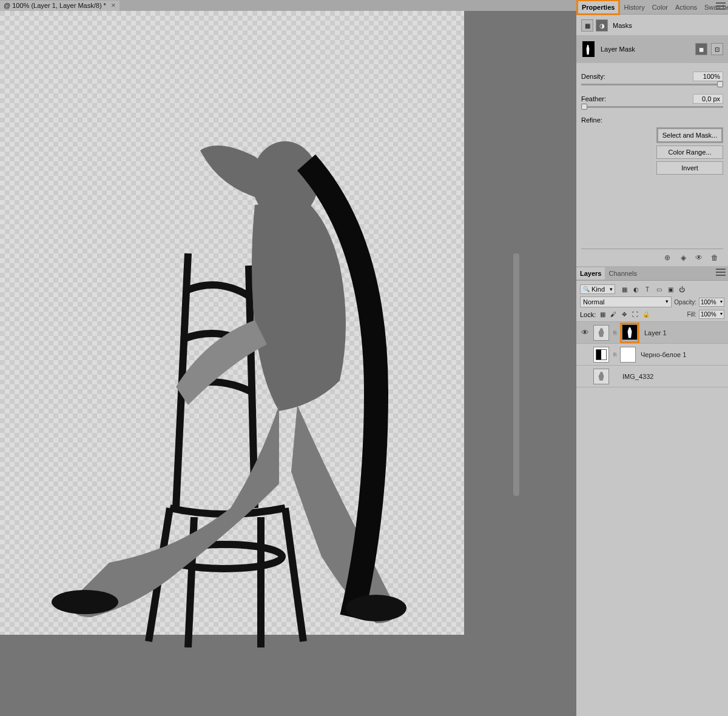 The width and height of the screenshot is (728, 716). I want to click on filter-smart-icon: ▣, so click(670, 289).